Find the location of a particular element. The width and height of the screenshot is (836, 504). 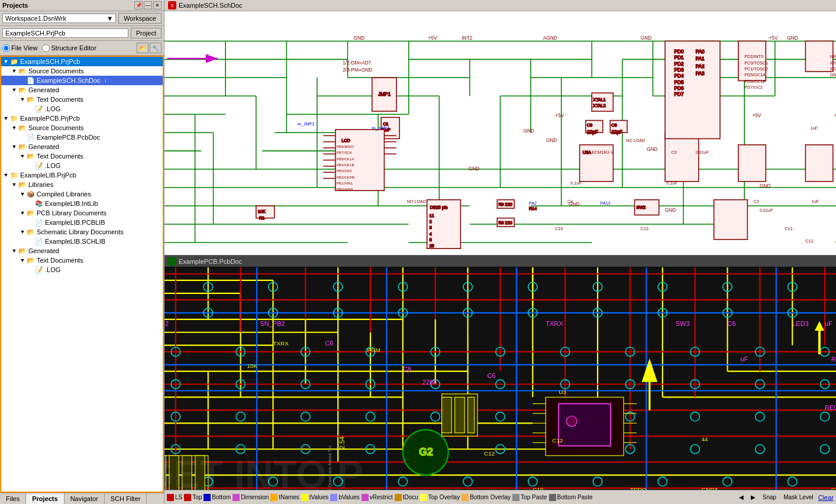

close-sidebar-button: ✕ is located at coordinates (157, 5).